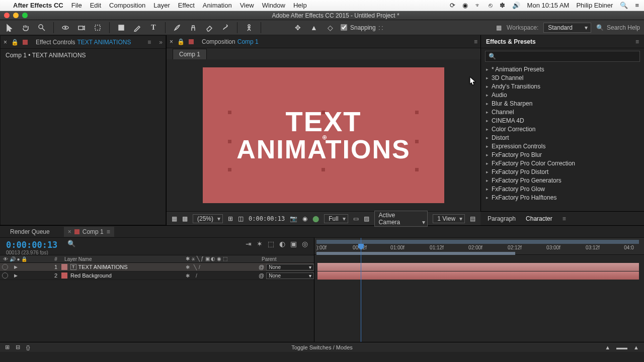  Describe the element at coordinates (260, 244) in the screenshot. I see `draft-3d-icon: ✶` at that location.